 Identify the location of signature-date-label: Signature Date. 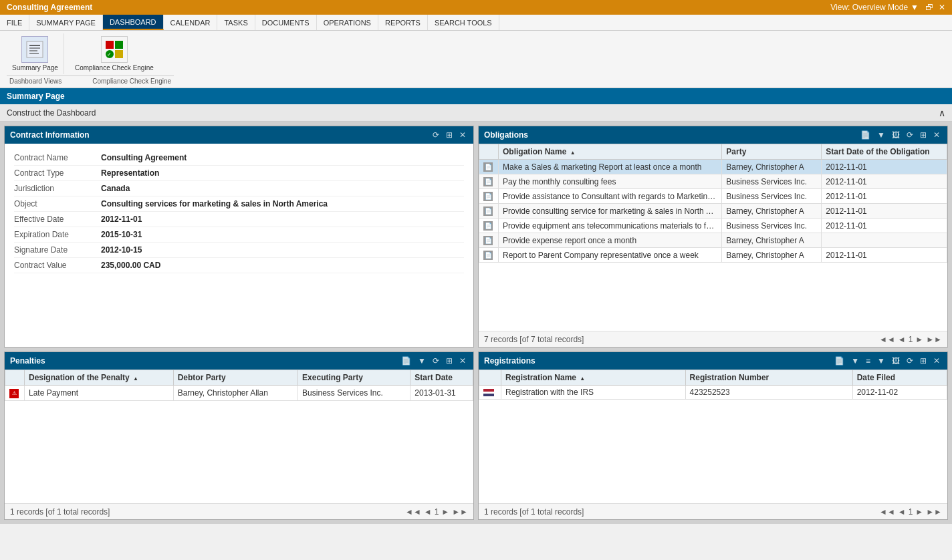
(57, 250).